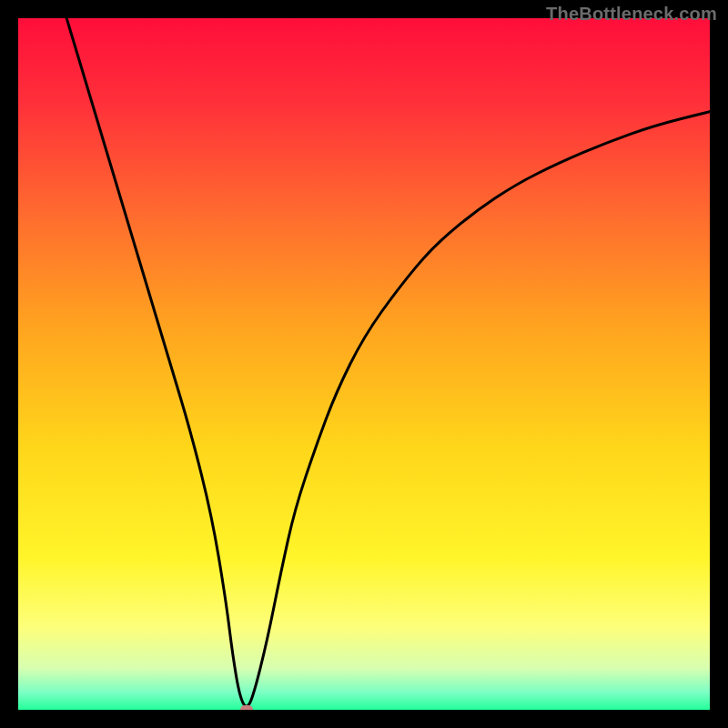  What do you see at coordinates (247, 708) in the screenshot?
I see `minimum-marker` at bounding box center [247, 708].